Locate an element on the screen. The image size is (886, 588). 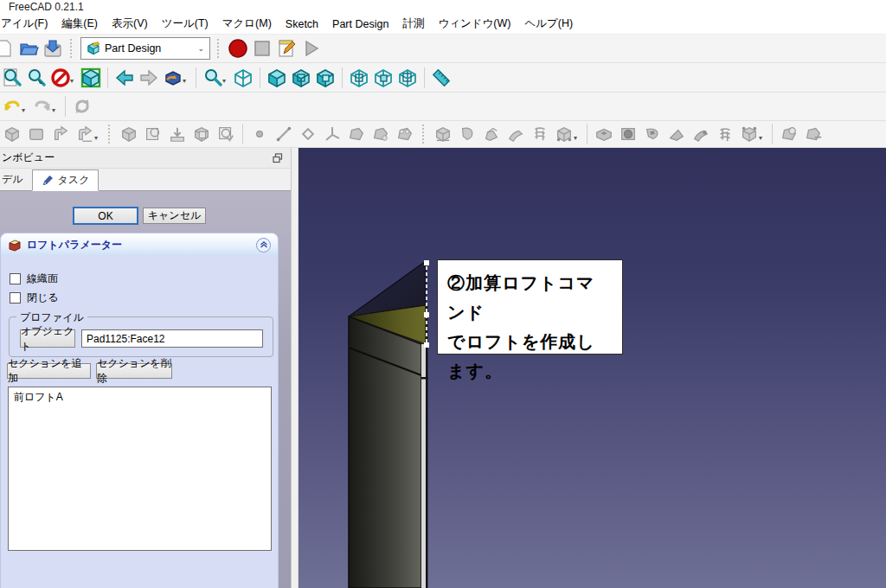
pad-icon is located at coordinates (443, 134).